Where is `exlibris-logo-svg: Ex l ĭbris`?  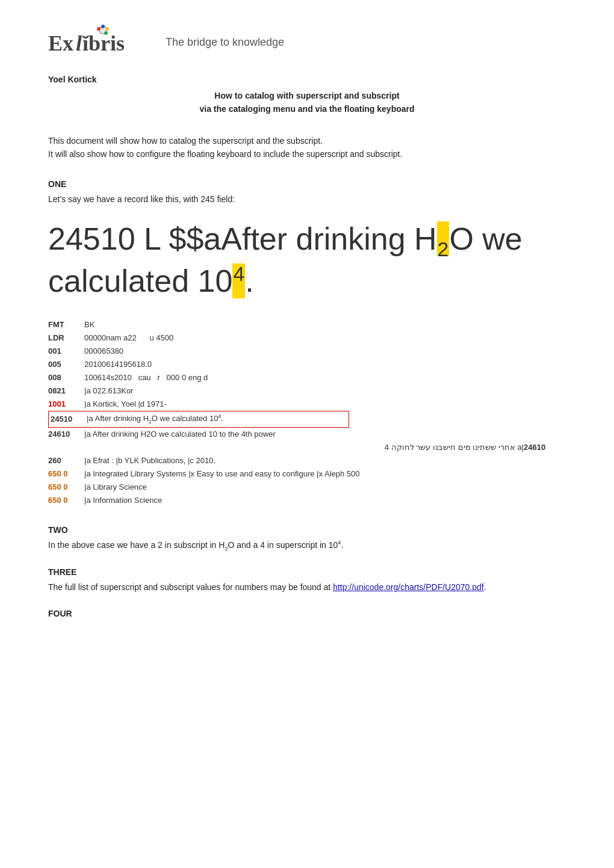 exlibris-logo-svg: Ex l ĭbris is located at coordinates (95, 42).